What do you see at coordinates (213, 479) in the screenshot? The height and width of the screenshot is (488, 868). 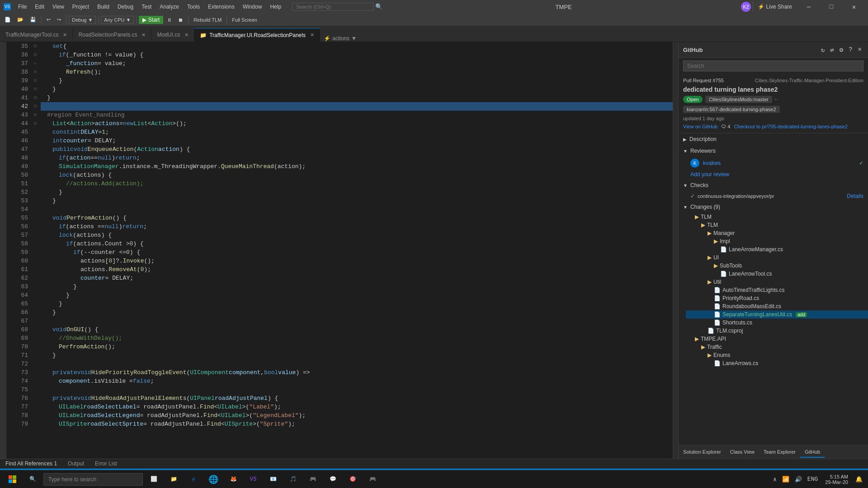 I see `taskbar-ie: 🌐` at bounding box center [213, 479].